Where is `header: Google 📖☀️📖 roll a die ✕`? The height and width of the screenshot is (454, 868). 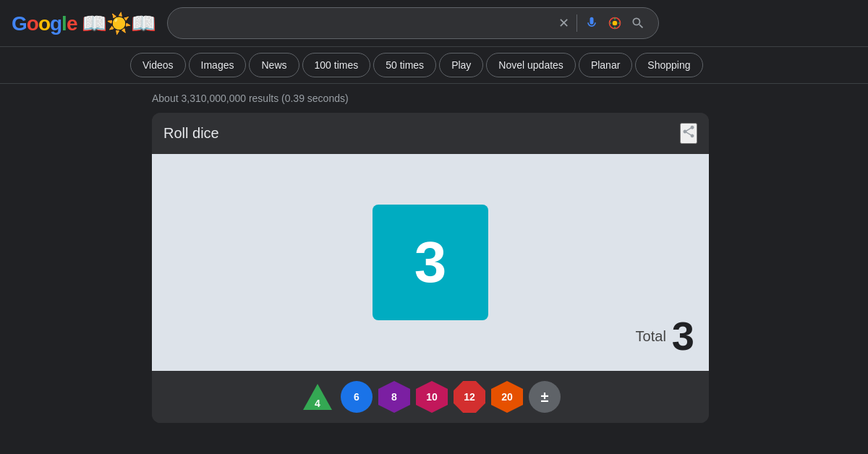
header: Google 📖☀️📖 roll a die ✕ is located at coordinates (434, 23).